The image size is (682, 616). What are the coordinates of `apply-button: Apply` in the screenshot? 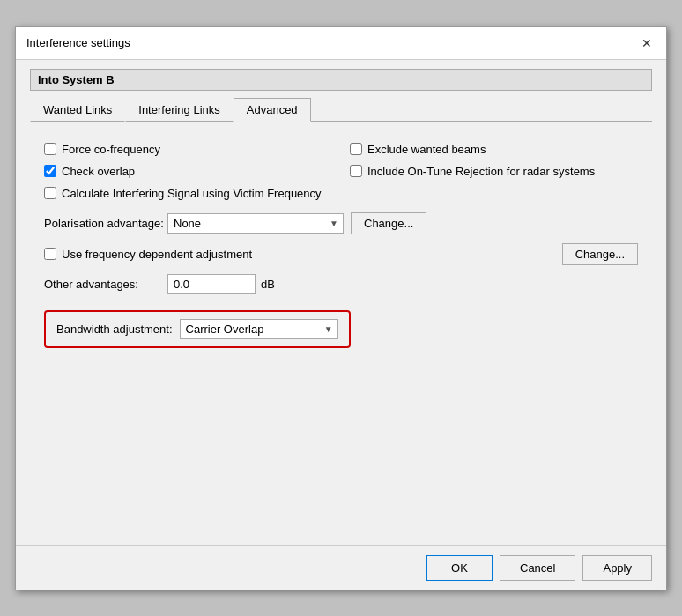 It's located at (617, 568).